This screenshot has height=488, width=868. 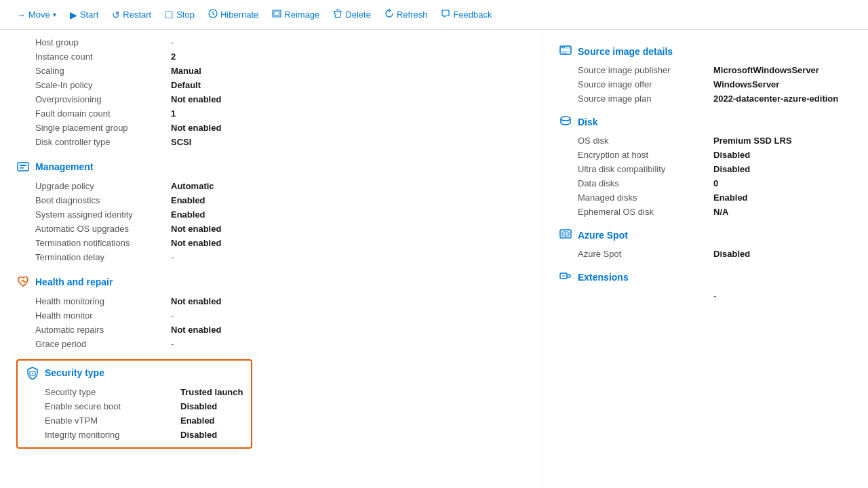 I want to click on move-button: → Move ▾, so click(x=37, y=15).